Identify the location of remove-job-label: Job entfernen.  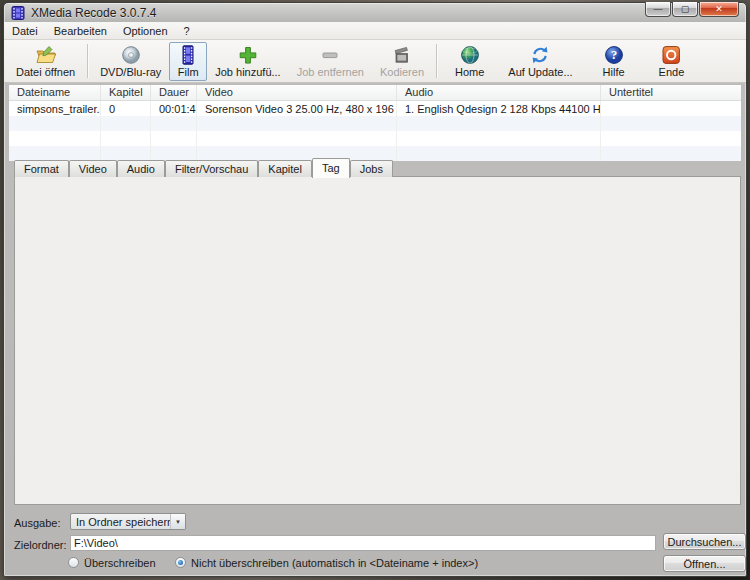
(330, 72).